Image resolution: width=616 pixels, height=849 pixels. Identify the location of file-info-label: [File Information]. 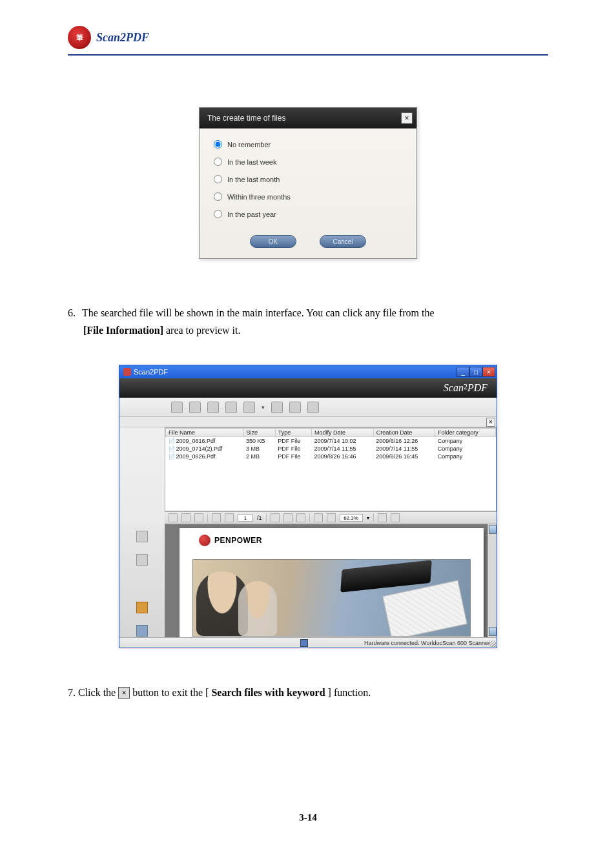
(123, 331).